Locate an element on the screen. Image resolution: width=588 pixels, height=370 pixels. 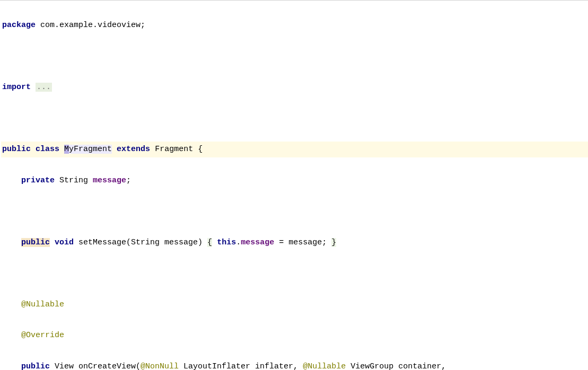
annotation-nonnull: @NonNull is located at coordinates (160, 366).